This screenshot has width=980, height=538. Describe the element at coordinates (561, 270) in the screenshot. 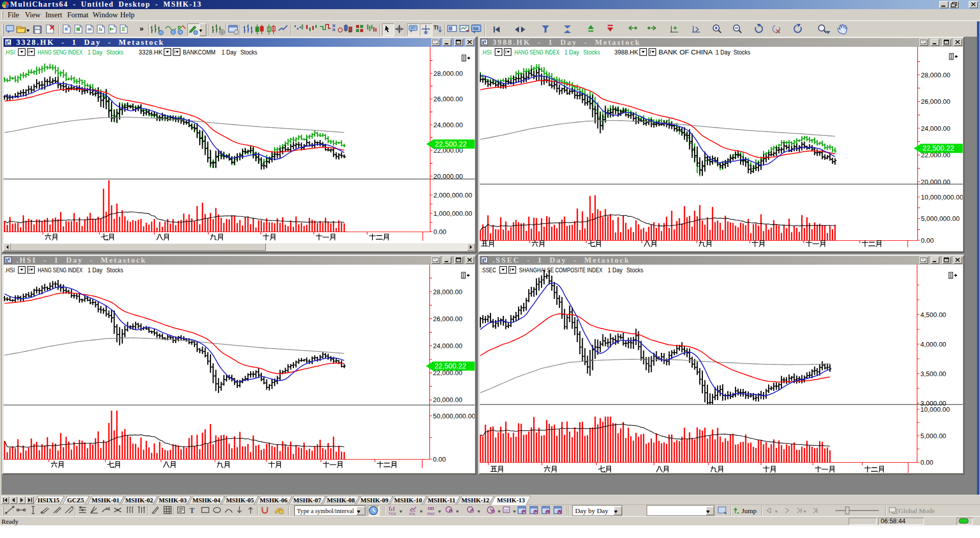

I see `svg-text: SHANGHAI SE COMPOSITE INDEX` at that location.